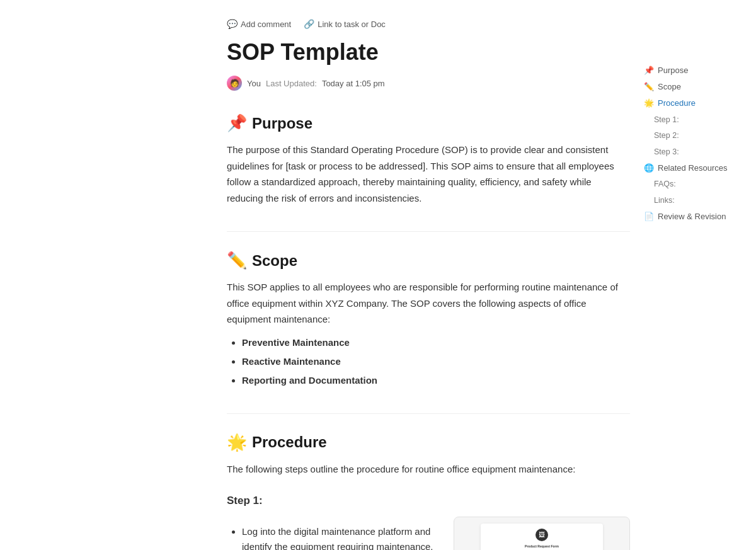 This screenshot has height=550, width=756. Describe the element at coordinates (692, 217) in the screenshot. I see `toc-review-label: Review & Revision` at that location.